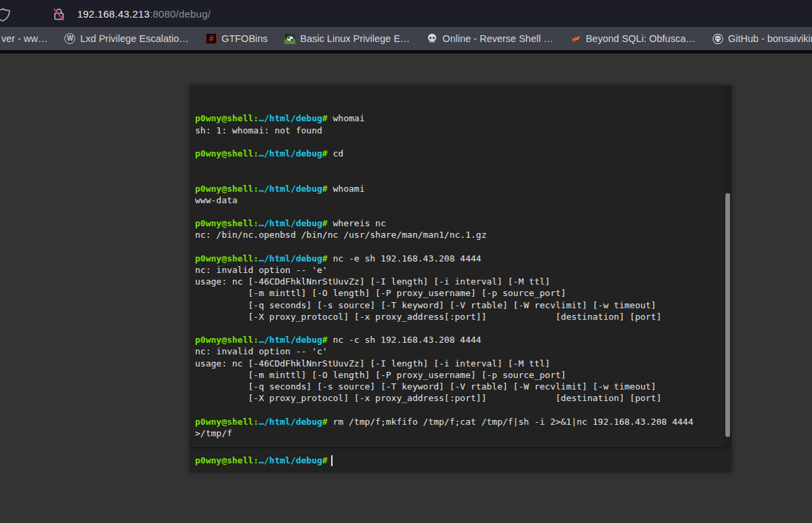  What do you see at coordinates (290, 39) in the screenshot?
I see `cow-icon` at bounding box center [290, 39].